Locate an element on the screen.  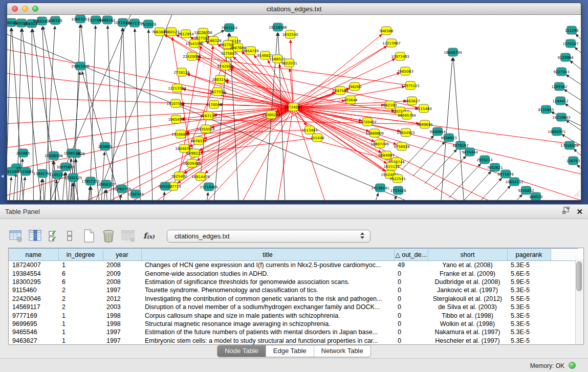
graph-node: 111248 is located at coordinates (572, 30).